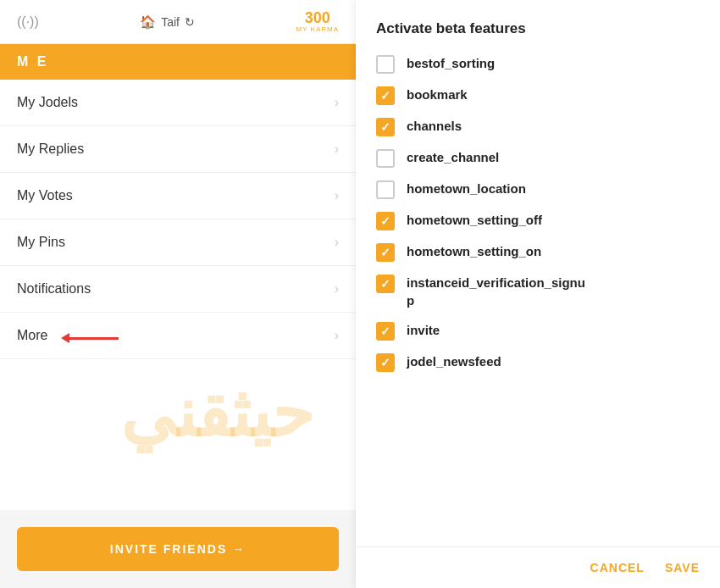  I want to click on dialog-footer: CANCEL SAVE, so click(538, 568).